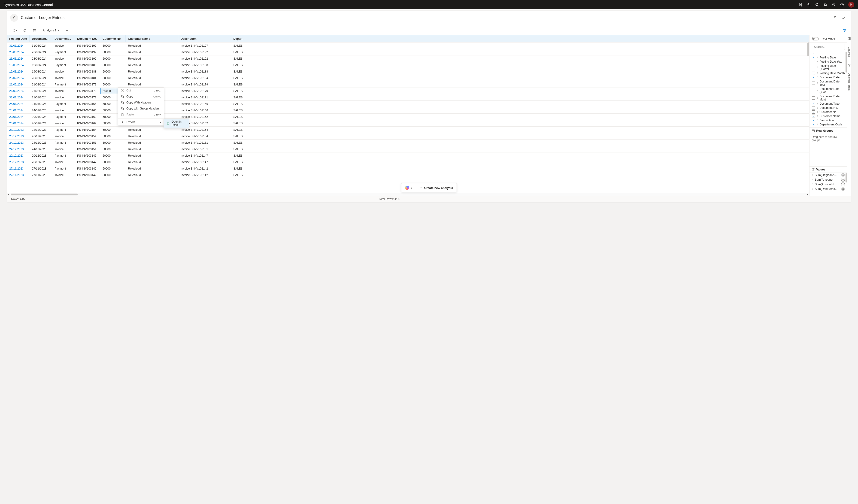 The image size is (858, 504). What do you see at coordinates (828, 104) in the screenshot?
I see `field-item: ⠿Document Type` at bounding box center [828, 104].